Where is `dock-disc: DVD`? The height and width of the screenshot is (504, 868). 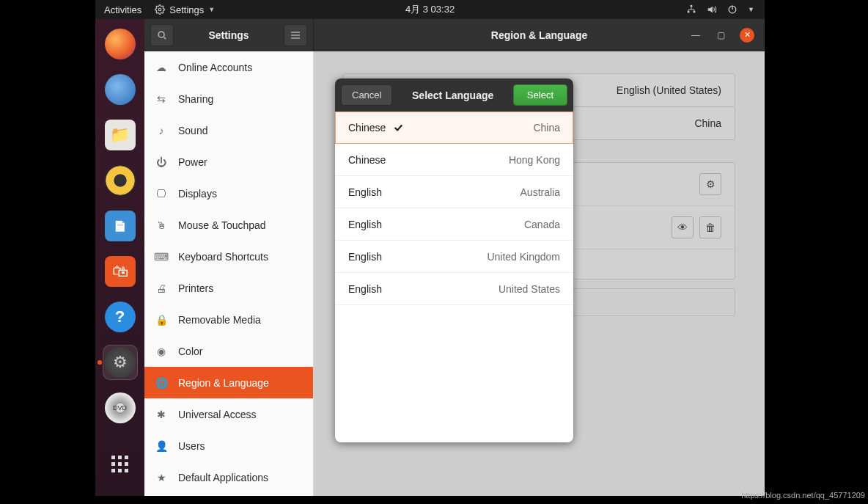 dock-disc: DVD is located at coordinates (120, 408).